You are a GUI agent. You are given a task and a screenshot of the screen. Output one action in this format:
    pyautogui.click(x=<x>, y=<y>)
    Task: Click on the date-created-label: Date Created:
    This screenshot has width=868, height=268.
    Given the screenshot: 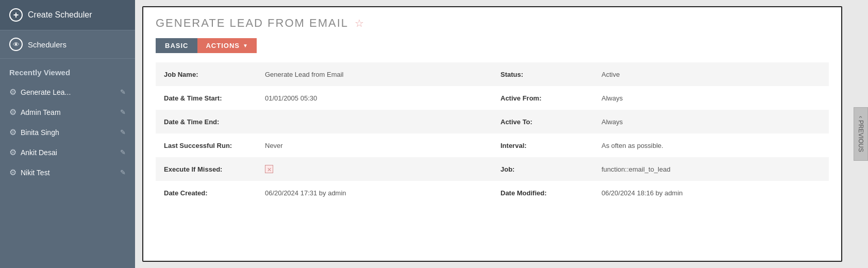 What is the action you would take?
    pyautogui.click(x=207, y=193)
    